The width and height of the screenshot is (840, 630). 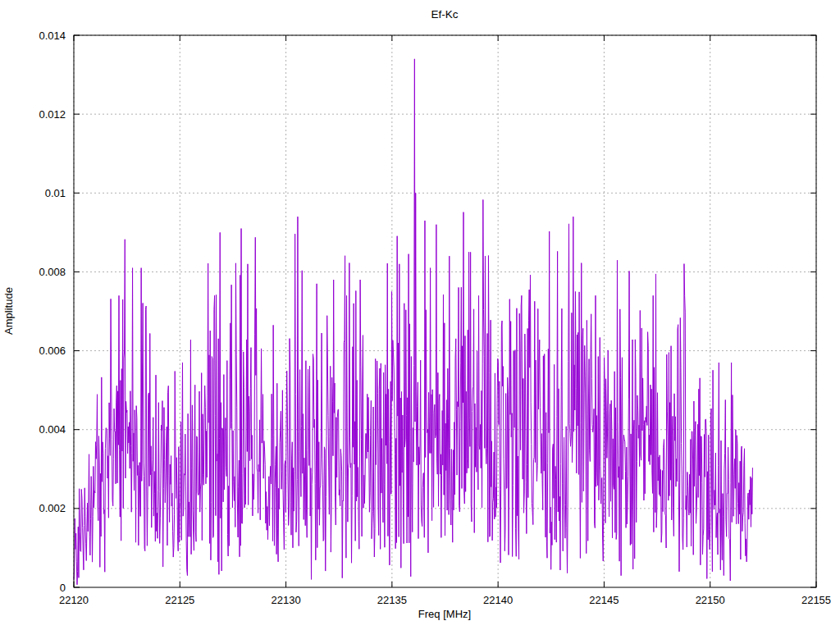 What do you see at coordinates (62, 587) in the screenshot?
I see `y-tick-label: 0` at bounding box center [62, 587].